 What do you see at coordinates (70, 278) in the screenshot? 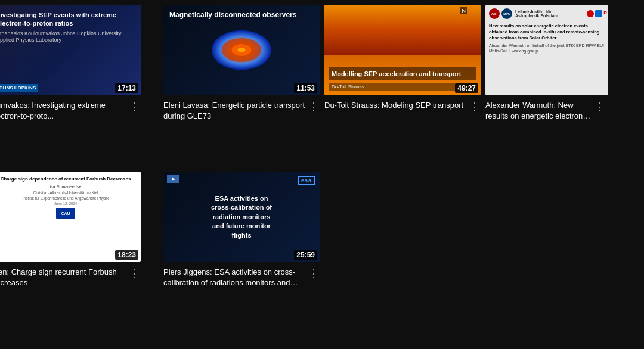
I see `video-title-5: ssen: Charge sign recurrent Forbush Decr…` at bounding box center [70, 278].